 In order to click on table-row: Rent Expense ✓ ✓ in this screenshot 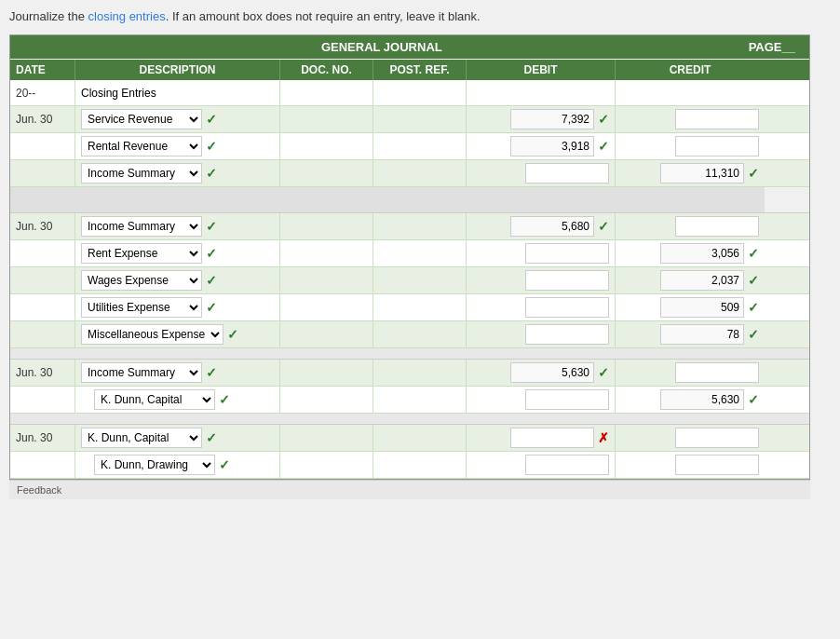, I will do `click(410, 253)`.